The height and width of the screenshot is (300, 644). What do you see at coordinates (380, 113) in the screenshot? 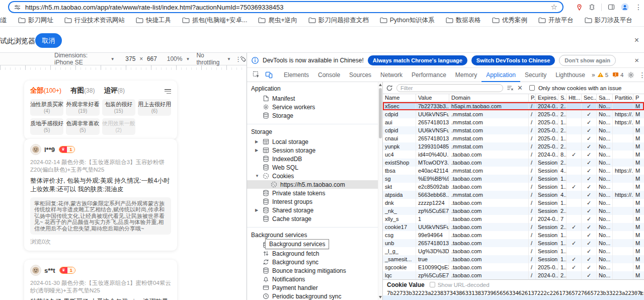
I see `scrollbar-thumb` at bounding box center [380, 113].